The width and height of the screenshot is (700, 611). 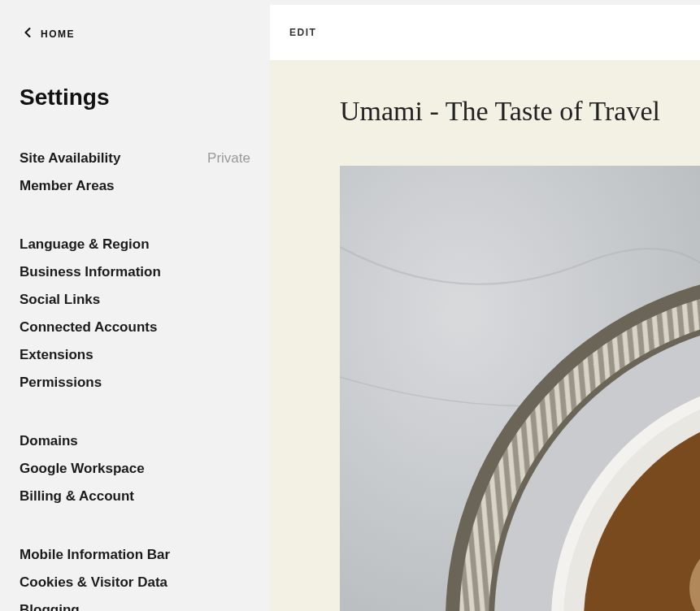 What do you see at coordinates (58, 34) in the screenshot?
I see `back-home-label: HOME` at bounding box center [58, 34].